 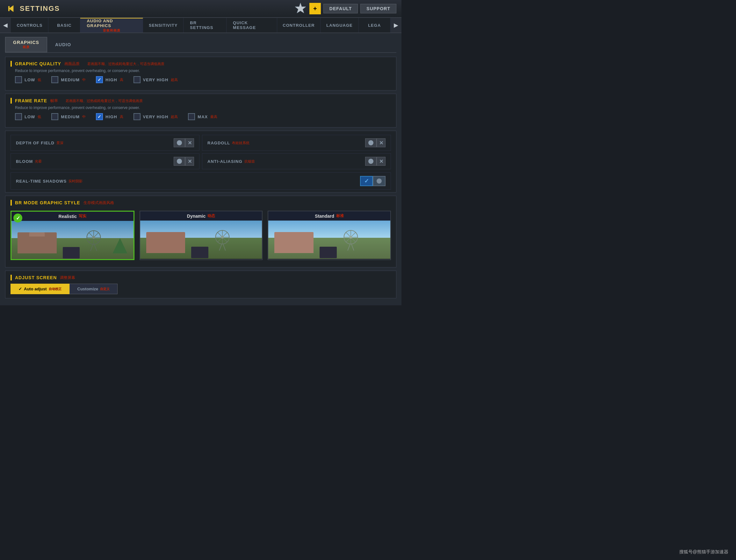 I want to click on quality-very-high-checkbox, so click(x=137, y=80).